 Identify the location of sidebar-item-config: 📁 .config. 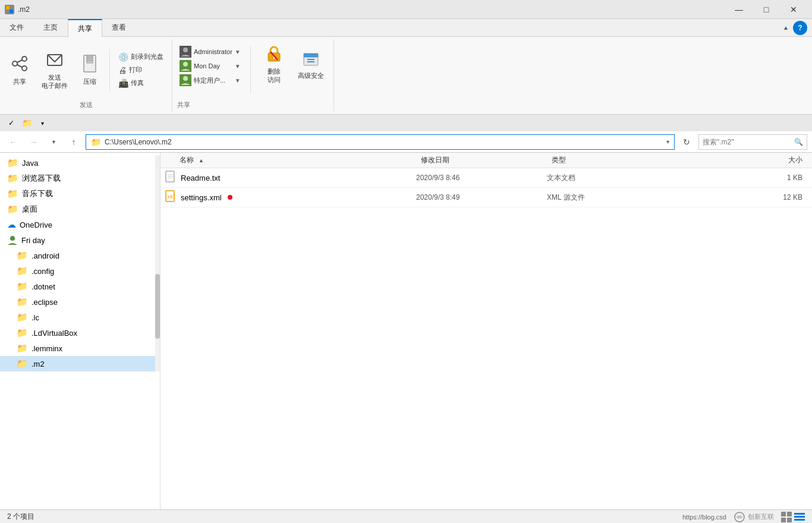
(80, 271).